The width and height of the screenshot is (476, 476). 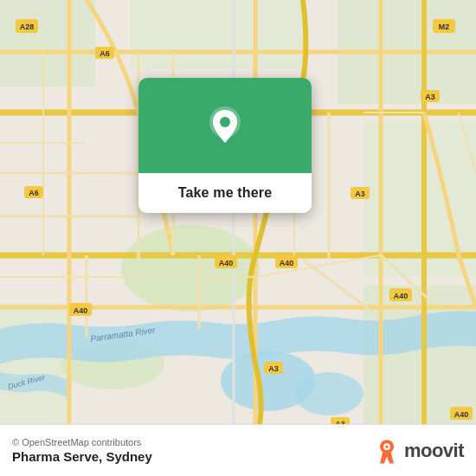 What do you see at coordinates (82, 457) in the screenshot?
I see `place-name: Pharma Serve, Sydney` at bounding box center [82, 457].